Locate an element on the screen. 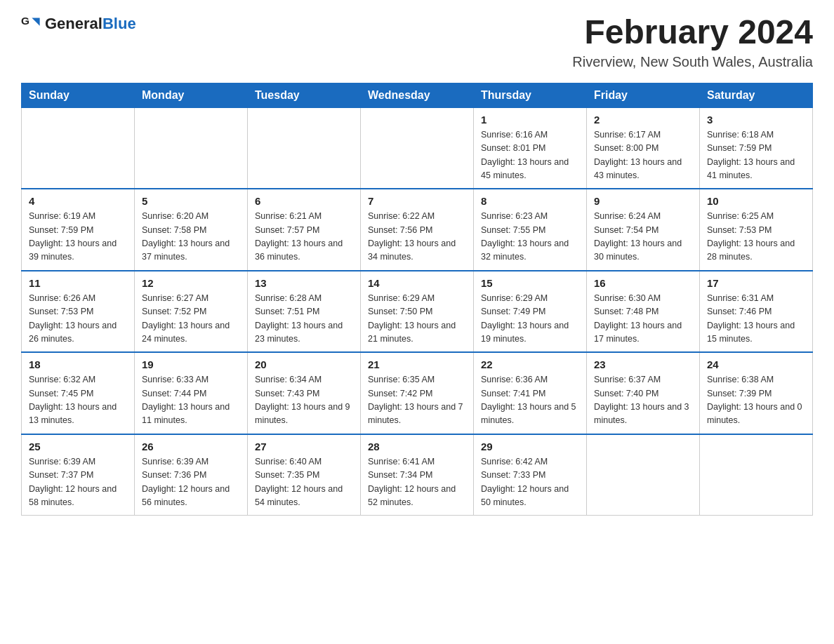 Image resolution: width=834 pixels, height=644 pixels. day-number: 10 is located at coordinates (756, 201).